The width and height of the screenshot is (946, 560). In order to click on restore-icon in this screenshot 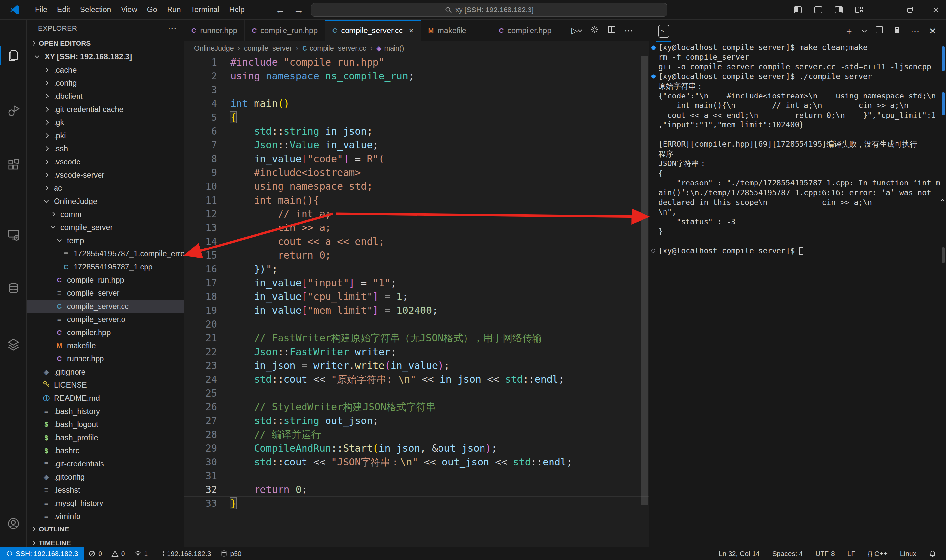, I will do `click(910, 10)`.